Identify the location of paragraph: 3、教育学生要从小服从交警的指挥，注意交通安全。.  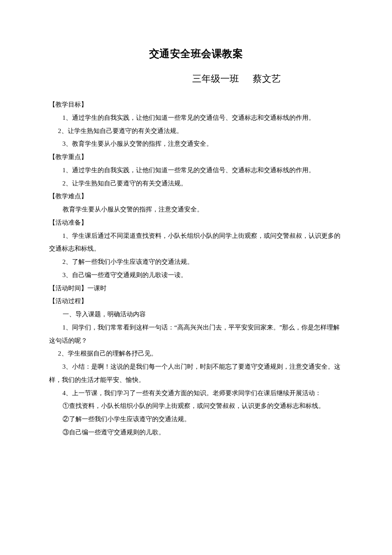
(196, 144).